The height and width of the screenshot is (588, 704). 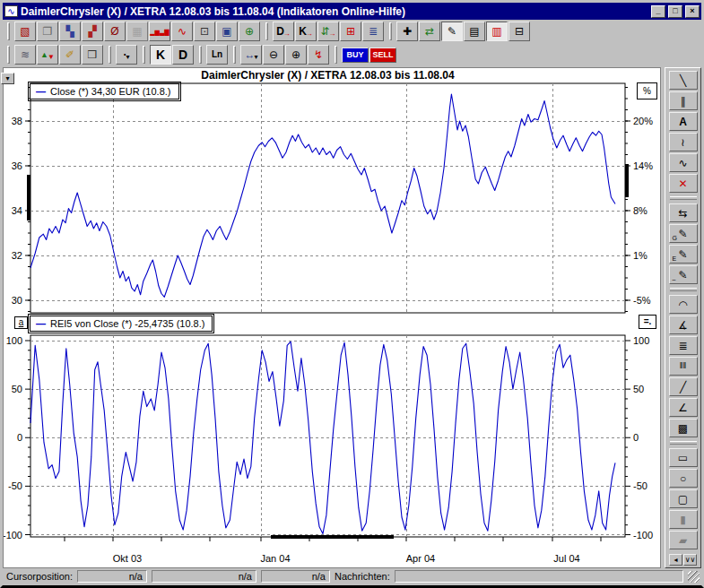 I want to click on sell-button: SELL, so click(x=383, y=56).